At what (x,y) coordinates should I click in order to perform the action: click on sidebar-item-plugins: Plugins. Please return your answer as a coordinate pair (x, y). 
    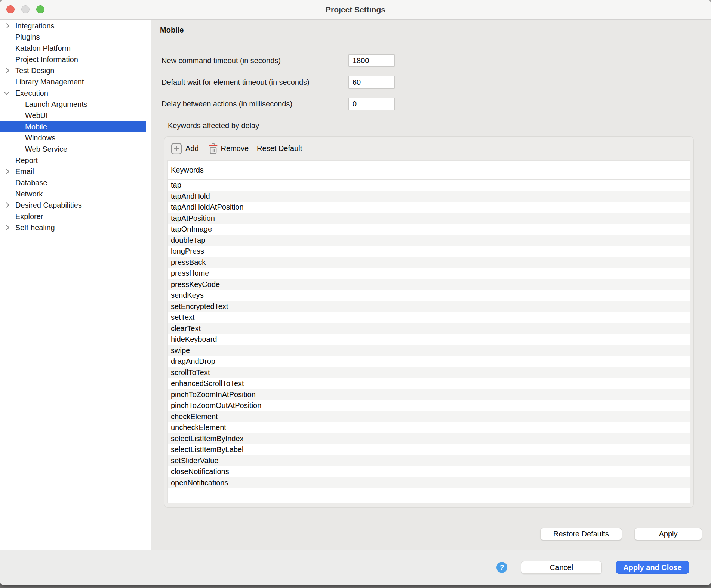
    Looking at the image, I should click on (73, 37).